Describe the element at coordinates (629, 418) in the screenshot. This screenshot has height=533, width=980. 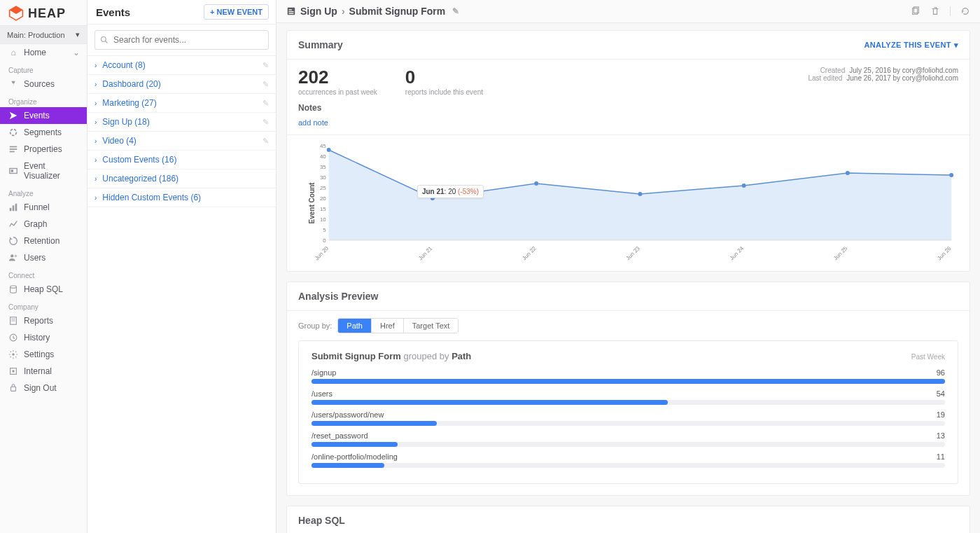
I see `analysis-row: /users/password/new19` at that location.